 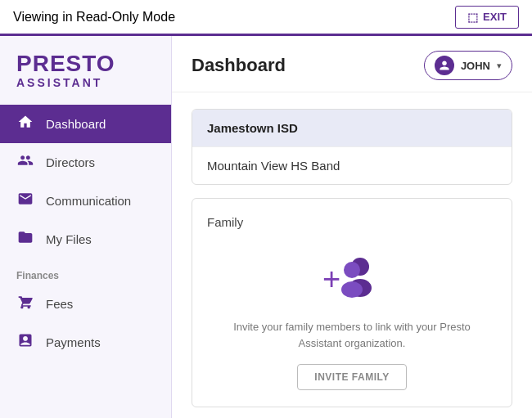 I want to click on logo-presto: PRESTO, so click(x=85, y=64).